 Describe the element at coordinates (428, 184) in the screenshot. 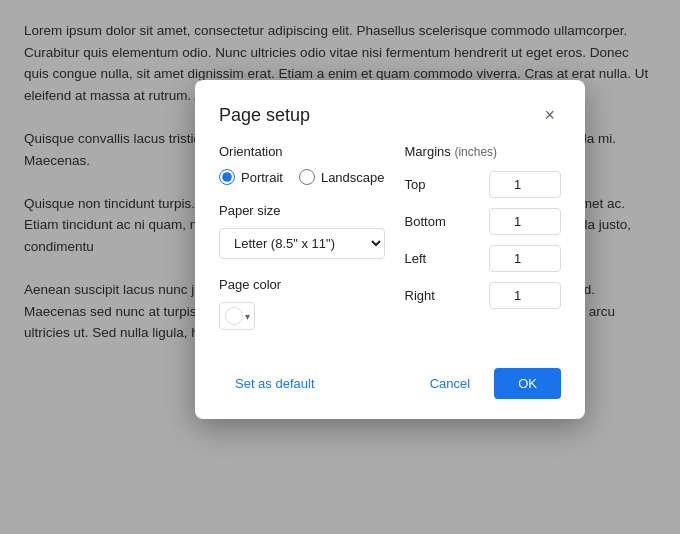

I see `top-margin-label: Top` at that location.